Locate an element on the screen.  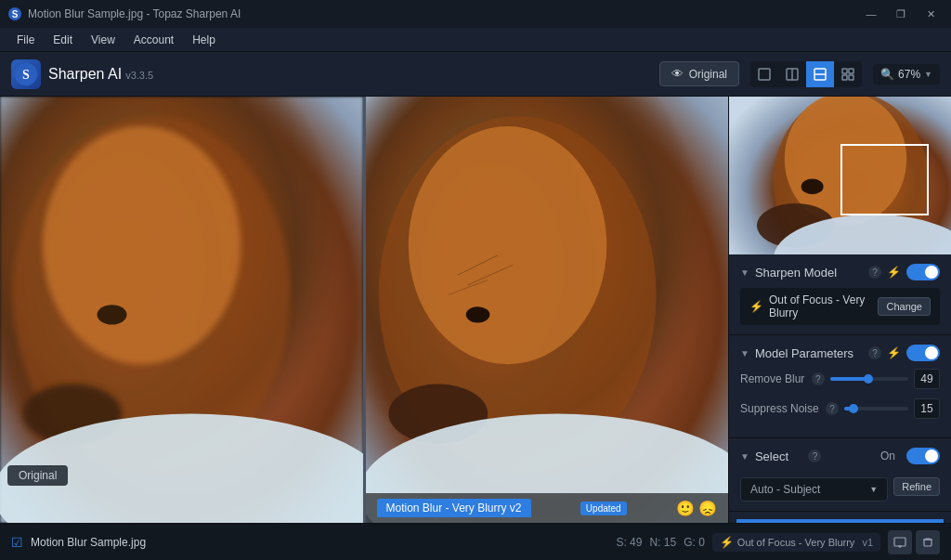
view-split-v-button is located at coordinates (792, 74).